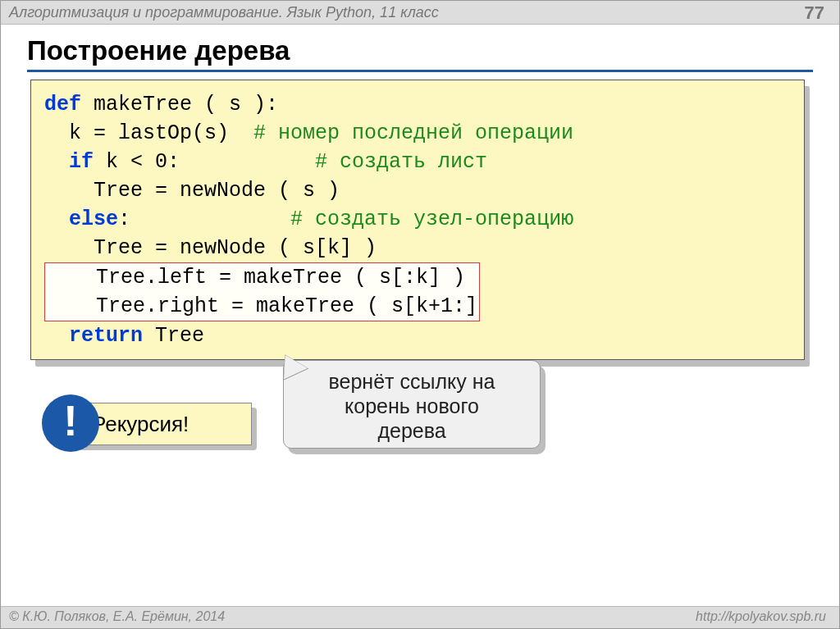 Image resolution: width=840 pixels, height=629 pixels. Describe the element at coordinates (174, 336) in the screenshot. I see `code-l9c: Tree` at that location.